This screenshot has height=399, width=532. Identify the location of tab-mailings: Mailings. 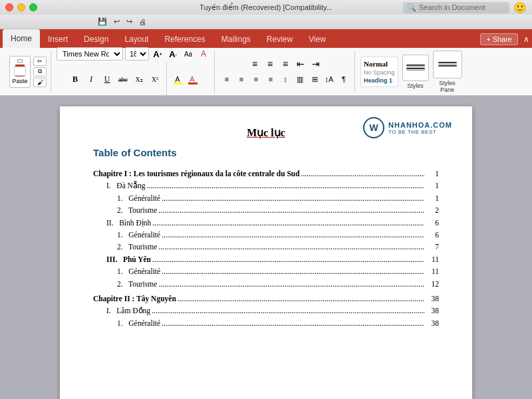
(236, 39).